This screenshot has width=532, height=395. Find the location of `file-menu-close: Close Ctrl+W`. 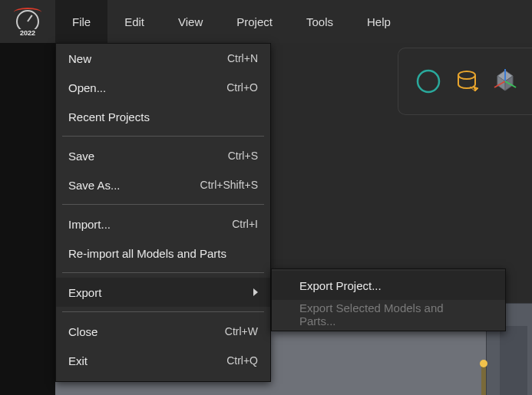

file-menu-close: Close Ctrl+W is located at coordinates (163, 331).